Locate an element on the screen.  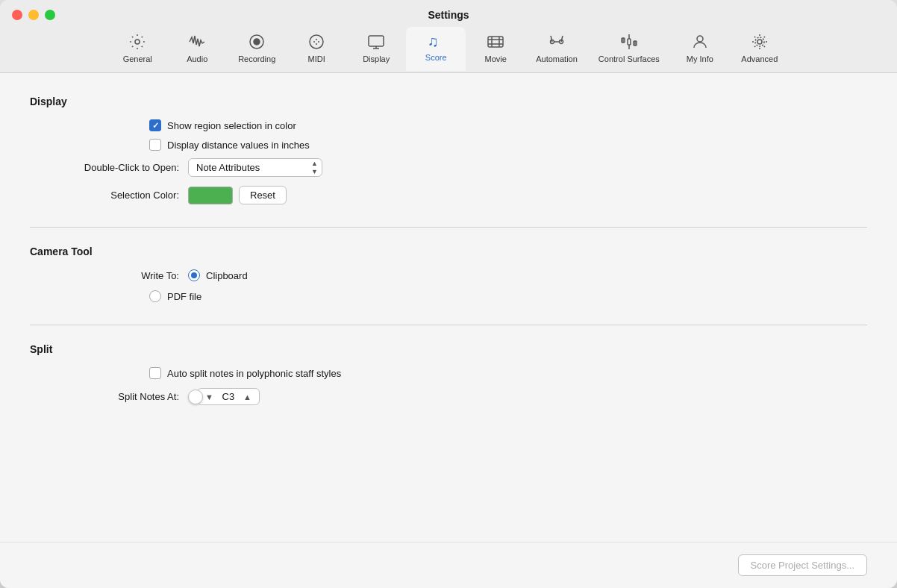
camera-tool-title: Camera Tool is located at coordinates (448, 251).